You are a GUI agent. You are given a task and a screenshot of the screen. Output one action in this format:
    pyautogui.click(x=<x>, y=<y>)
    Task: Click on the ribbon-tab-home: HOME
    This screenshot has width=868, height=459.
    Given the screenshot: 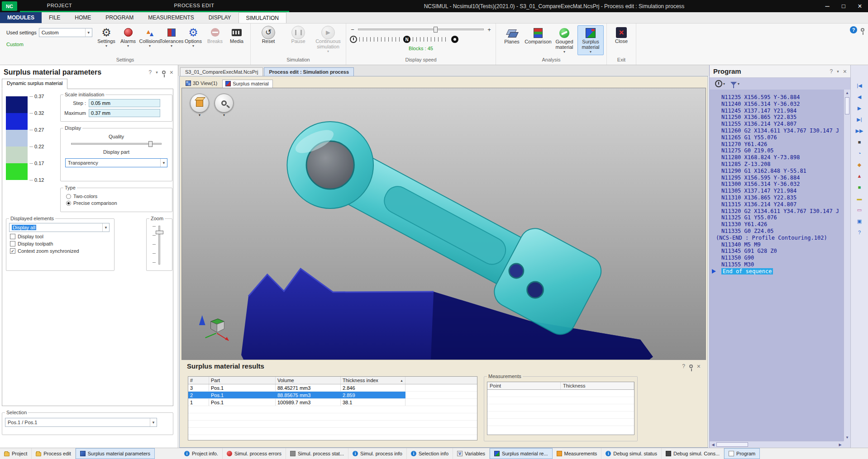 What is the action you would take?
    pyautogui.click(x=83, y=18)
    